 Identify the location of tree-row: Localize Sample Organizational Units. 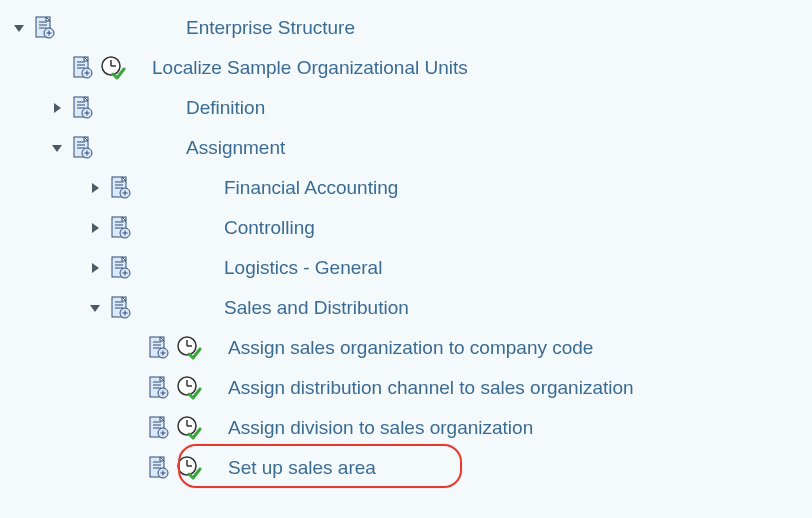
(410, 68).